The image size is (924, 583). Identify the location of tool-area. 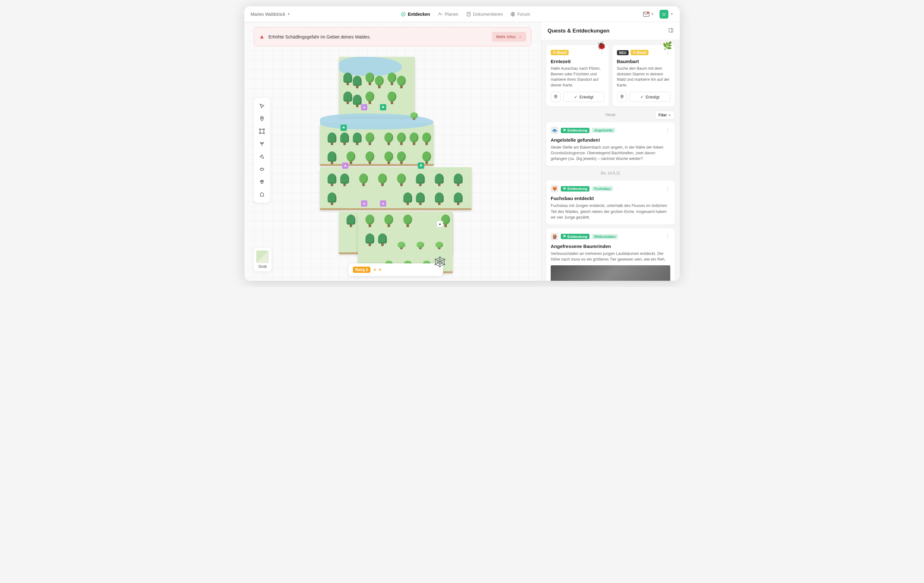
(262, 131).